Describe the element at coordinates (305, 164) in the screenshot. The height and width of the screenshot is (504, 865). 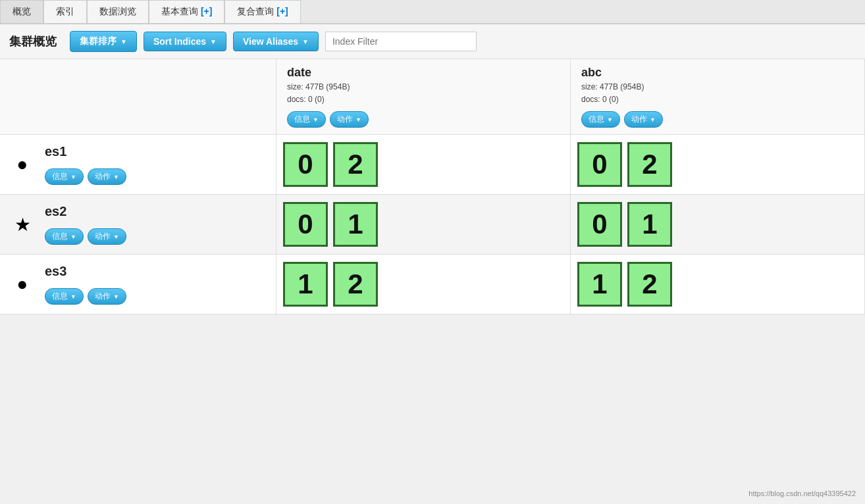
I see `shard-es1-date-0: 0` at that location.